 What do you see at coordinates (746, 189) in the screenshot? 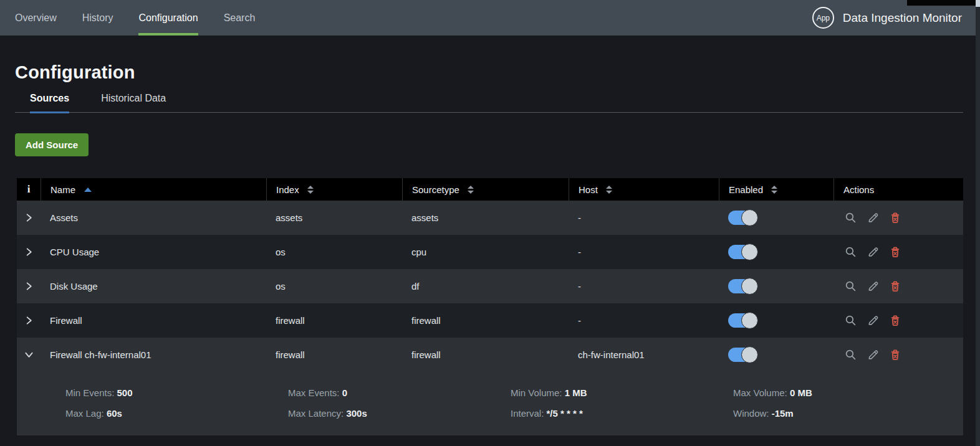
I see `column-label: Enabled` at bounding box center [746, 189].